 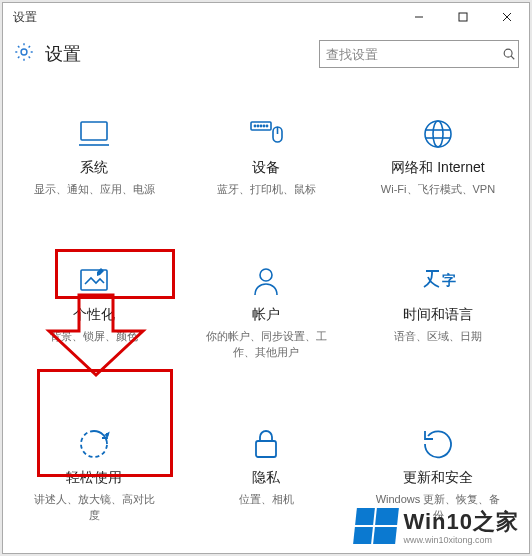 What do you see at coordinates (266, 478) in the screenshot?
I see `tile-label: 隐私` at bounding box center [266, 478].